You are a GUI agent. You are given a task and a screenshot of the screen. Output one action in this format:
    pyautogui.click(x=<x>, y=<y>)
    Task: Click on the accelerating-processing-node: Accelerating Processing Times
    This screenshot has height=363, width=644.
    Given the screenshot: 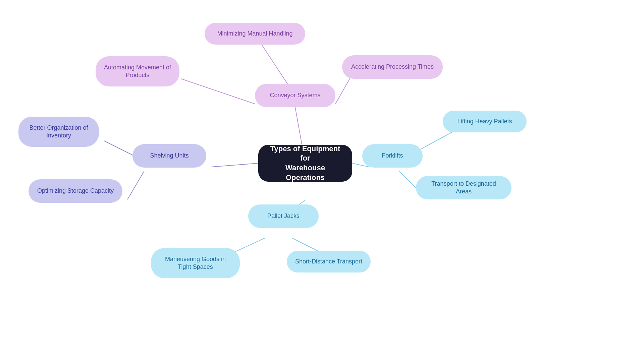 What is the action you would take?
    pyautogui.click(x=392, y=67)
    